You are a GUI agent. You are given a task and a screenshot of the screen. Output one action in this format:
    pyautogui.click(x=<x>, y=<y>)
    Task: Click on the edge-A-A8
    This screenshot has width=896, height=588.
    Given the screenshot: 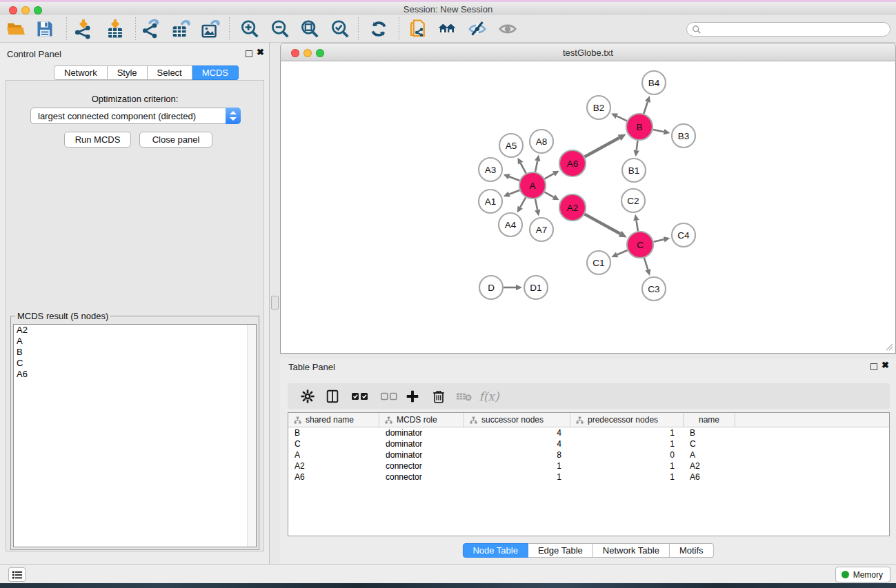 What is the action you would take?
    pyautogui.click(x=537, y=166)
    